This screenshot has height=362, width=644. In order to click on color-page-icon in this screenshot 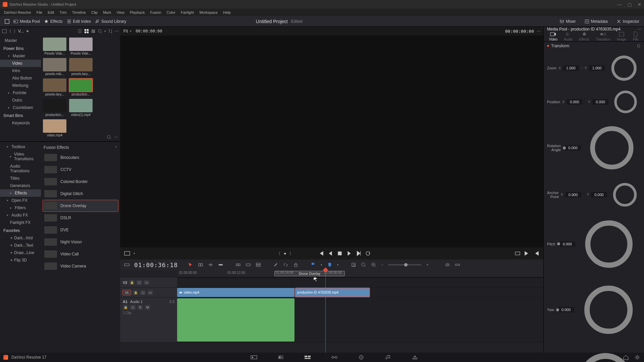, I will do `click(361, 357)`.